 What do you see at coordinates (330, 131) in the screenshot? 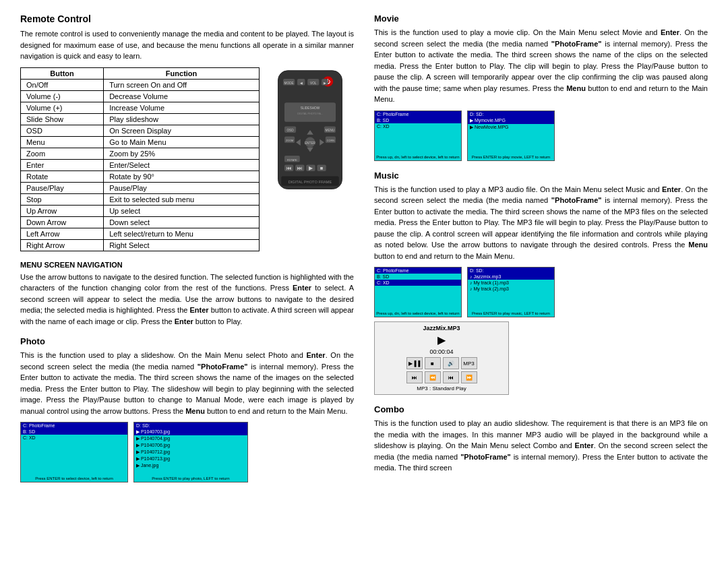
I see `svg-text: MENU` at bounding box center [330, 131].